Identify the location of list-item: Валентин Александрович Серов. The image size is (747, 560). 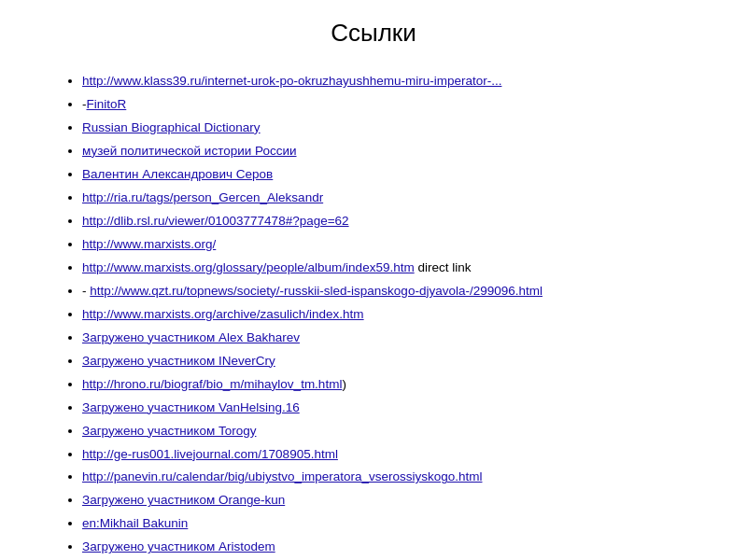
(387, 175).